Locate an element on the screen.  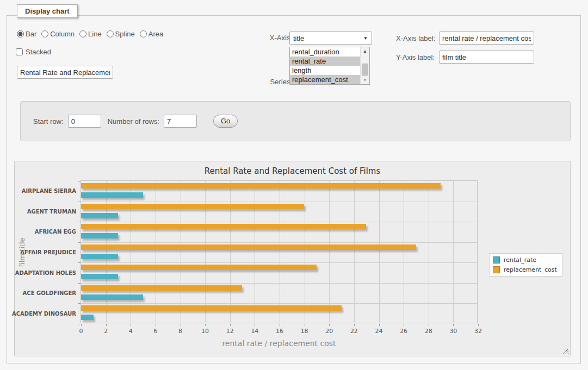
x-tick-label: 6 is located at coordinates (156, 331).